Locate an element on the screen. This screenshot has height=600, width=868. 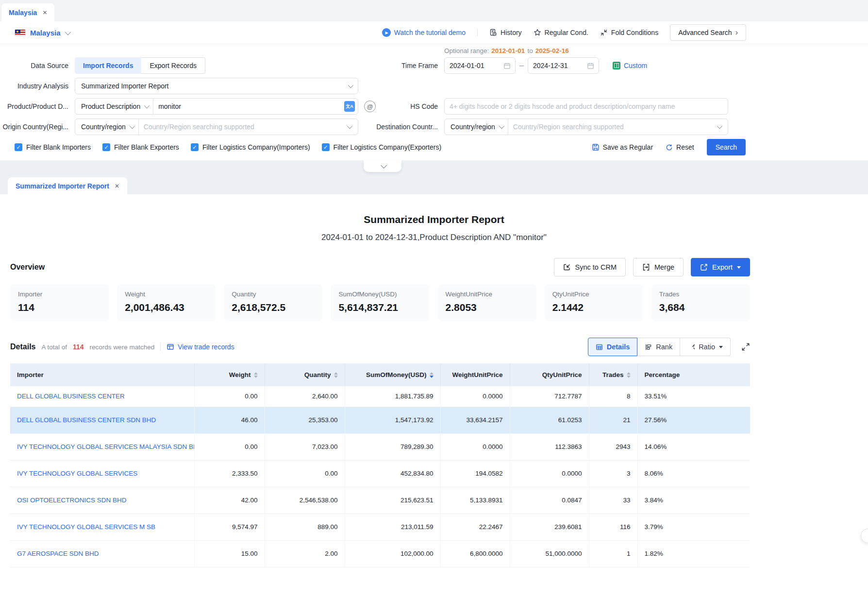
custom-range-button: Custom is located at coordinates (630, 66).